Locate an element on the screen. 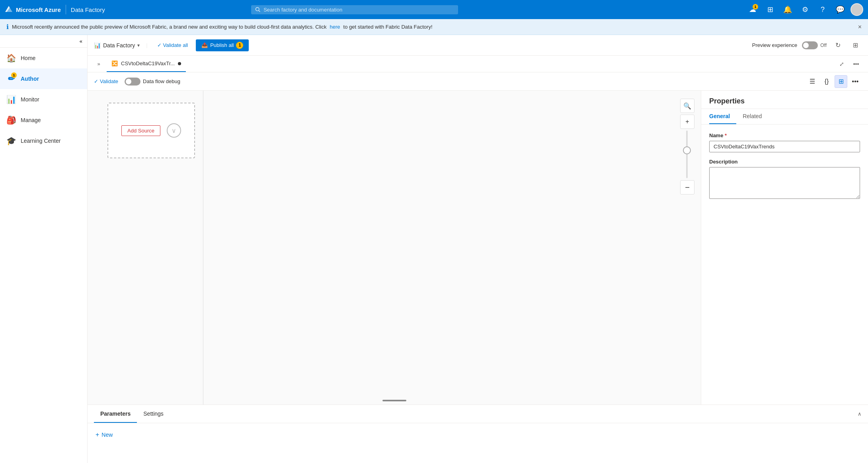 The width and height of the screenshot is (868, 463). publish-badge: 1 is located at coordinates (240, 45).